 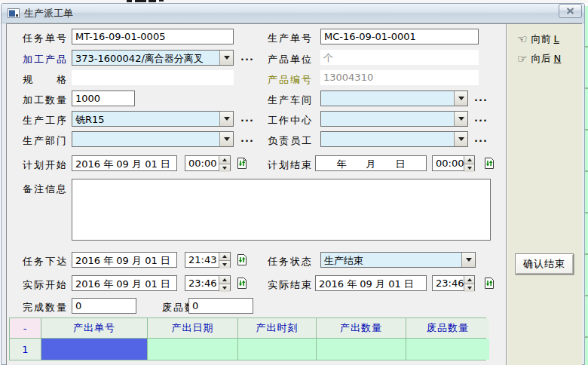 I want to click on plan-start-date: 2016 年 09 月 01 日, so click(x=124, y=163).